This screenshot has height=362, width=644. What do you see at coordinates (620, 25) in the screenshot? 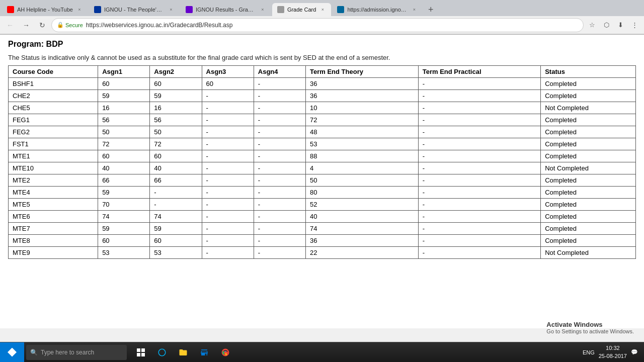
I see `download-button: ⬇` at bounding box center [620, 25].